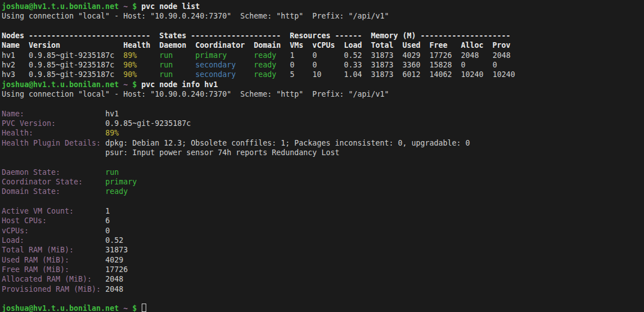 The image size is (644, 312). Describe the element at coordinates (323, 114) in the screenshot. I see `info-line-name: Name: hv1` at that location.